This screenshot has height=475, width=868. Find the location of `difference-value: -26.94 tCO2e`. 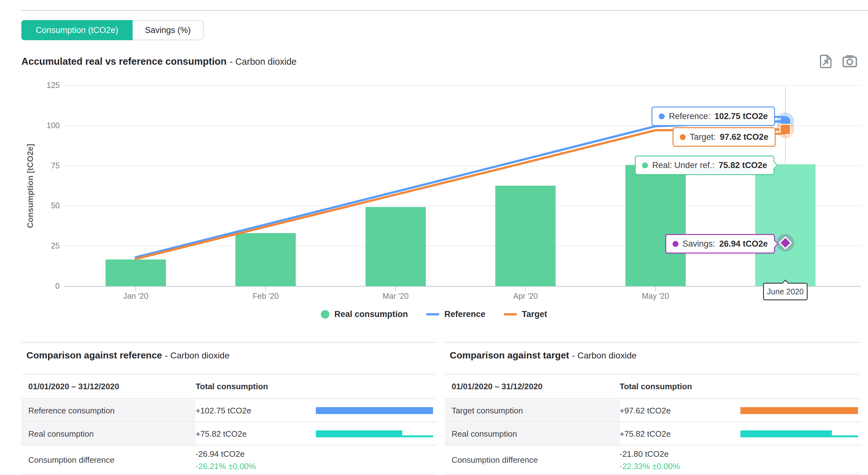

difference-value: -26.94 tCO2e is located at coordinates (255, 454).